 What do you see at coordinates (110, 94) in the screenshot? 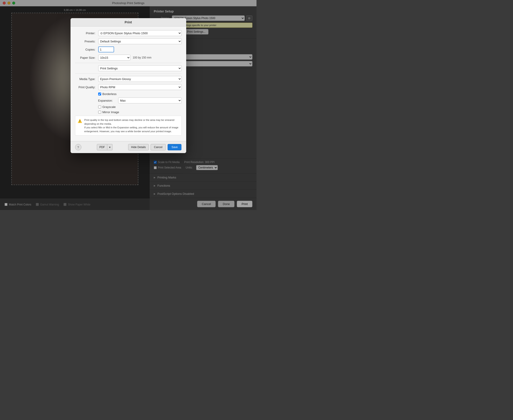
I see `dialog-borderless-label: Borderless` at bounding box center [110, 94].